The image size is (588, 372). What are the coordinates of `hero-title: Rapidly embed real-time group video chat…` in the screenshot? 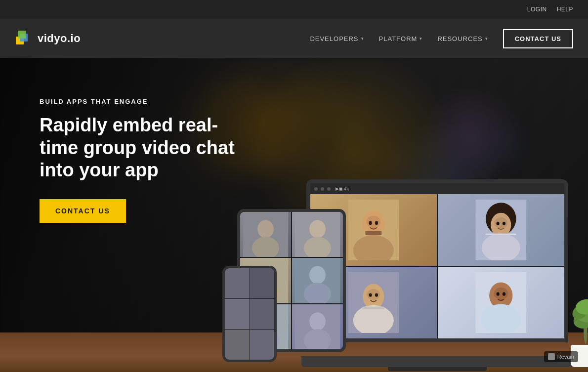 It's located at (143, 148).